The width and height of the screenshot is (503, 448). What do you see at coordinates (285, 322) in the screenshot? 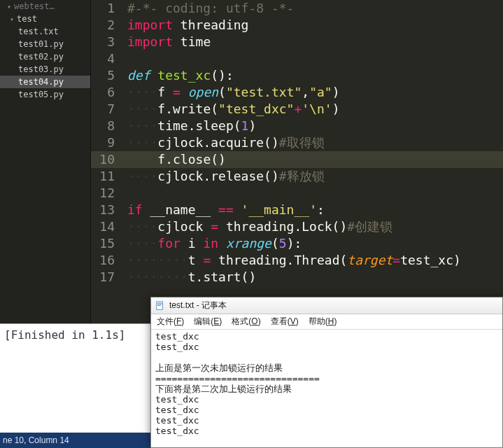
I see `notepad-menu-item: 查看(V)` at bounding box center [285, 322].